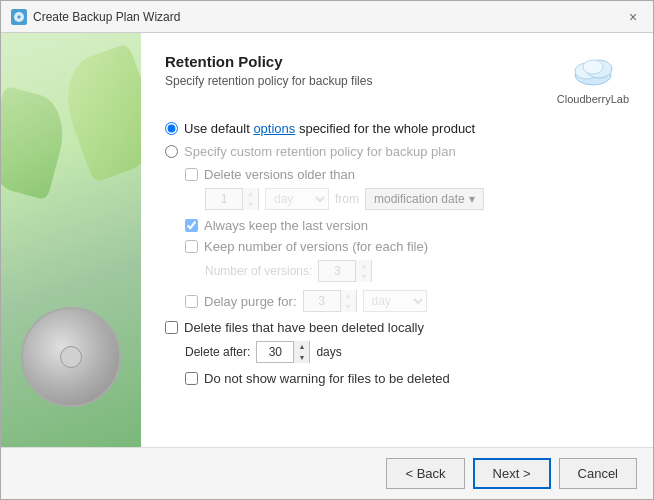 This screenshot has width=654, height=500. I want to click on modification-date-button: modification date ▾, so click(424, 199).